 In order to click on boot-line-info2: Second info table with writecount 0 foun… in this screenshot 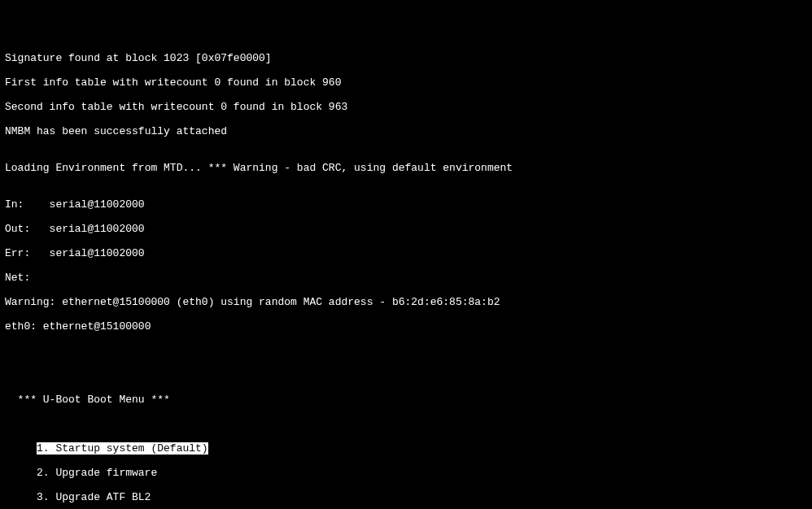, I will do `click(406, 107)`.